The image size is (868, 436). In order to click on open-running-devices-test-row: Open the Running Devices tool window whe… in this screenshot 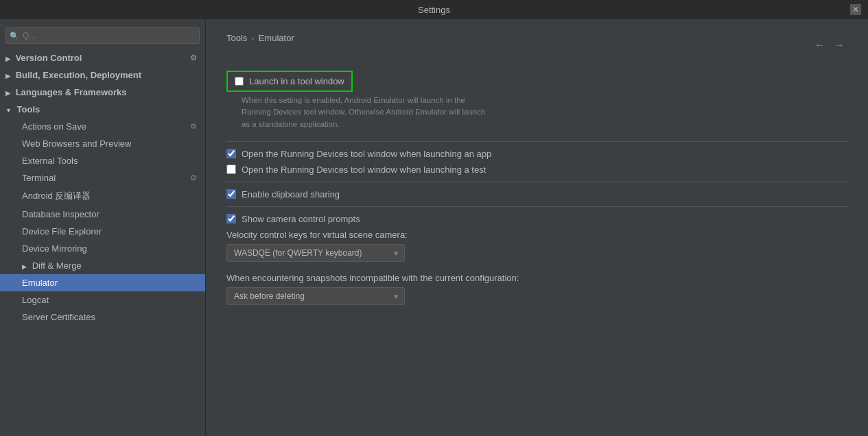, I will do `click(537, 170)`.